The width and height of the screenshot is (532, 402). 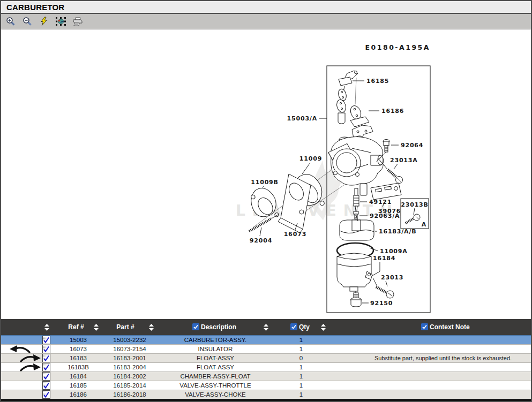 I want to click on cell-description: VALVE-ASSY-THROTTLE, so click(x=215, y=385).